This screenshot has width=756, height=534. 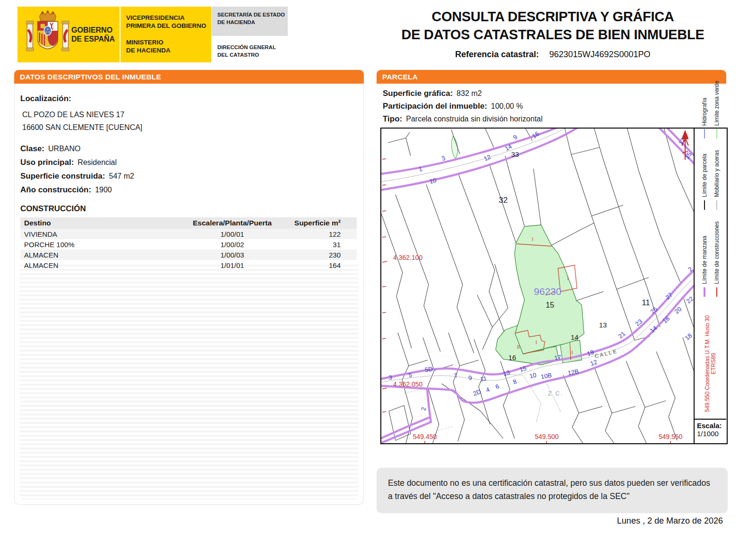 I want to click on map-label: 2D, so click(x=477, y=393).